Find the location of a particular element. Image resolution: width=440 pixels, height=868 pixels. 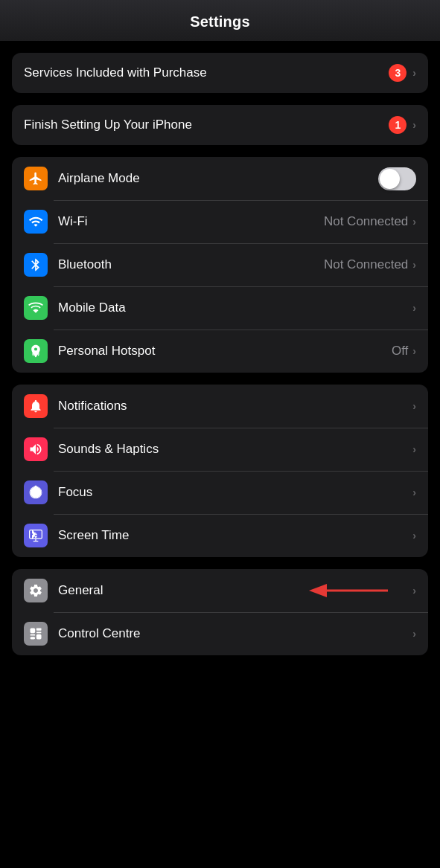

focus-row: Focus › is located at coordinates (220, 492).